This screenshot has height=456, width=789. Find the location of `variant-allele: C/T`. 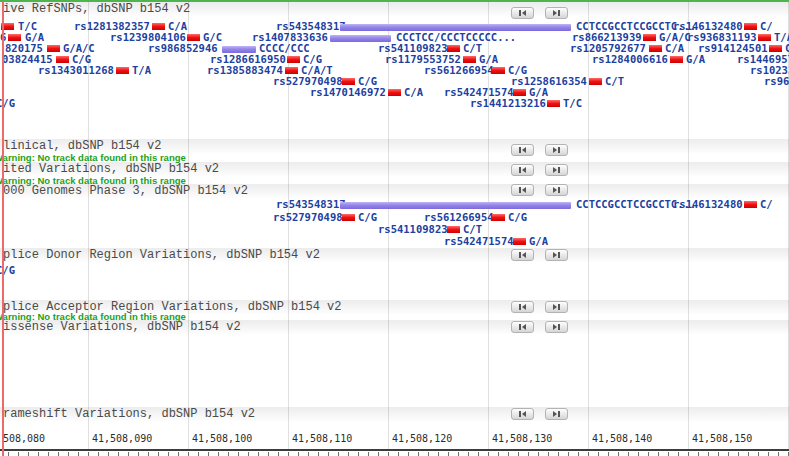

variant-allele: C/T is located at coordinates (472, 229).